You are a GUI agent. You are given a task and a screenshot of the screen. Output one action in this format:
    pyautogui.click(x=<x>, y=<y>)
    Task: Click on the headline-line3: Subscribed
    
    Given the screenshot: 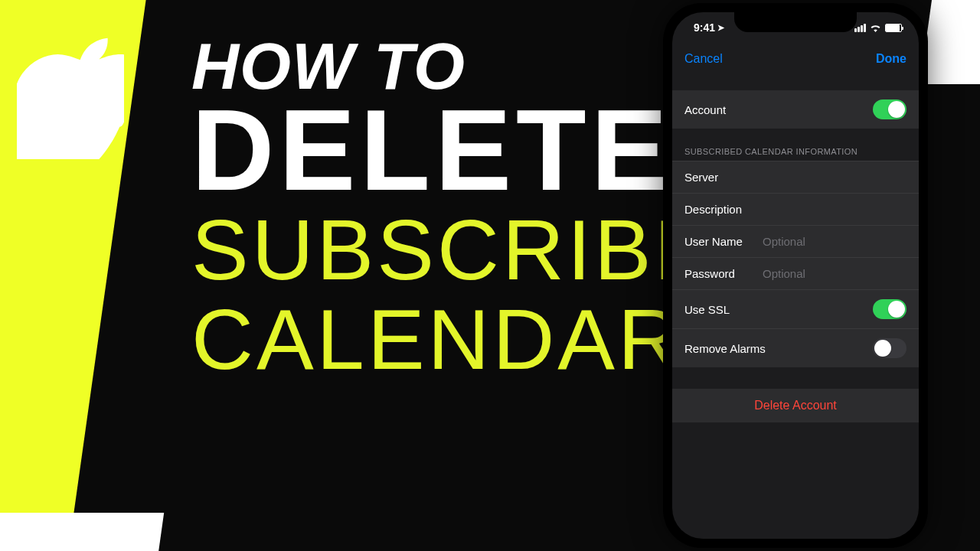 What is the action you would take?
    pyautogui.click(x=406, y=250)
    